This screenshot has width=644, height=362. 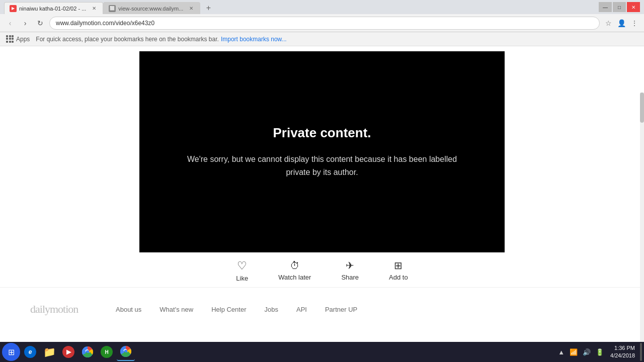 What do you see at coordinates (107, 352) in the screenshot?
I see `hypercam-icon: H` at bounding box center [107, 352].